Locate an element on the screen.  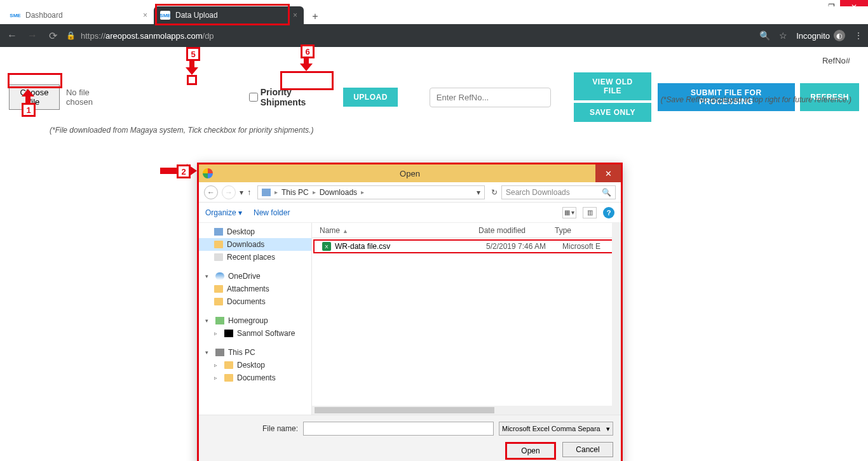
col-type: Type is located at coordinates (588, 230).